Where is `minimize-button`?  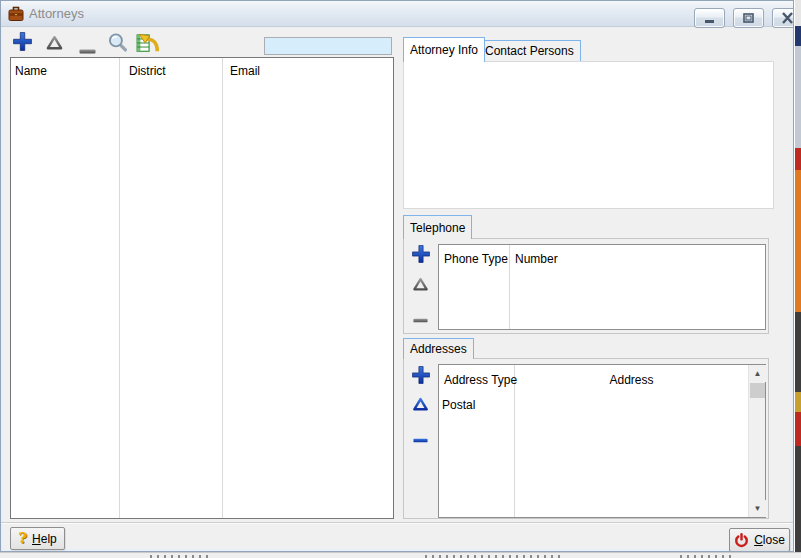 minimize-button is located at coordinates (710, 18).